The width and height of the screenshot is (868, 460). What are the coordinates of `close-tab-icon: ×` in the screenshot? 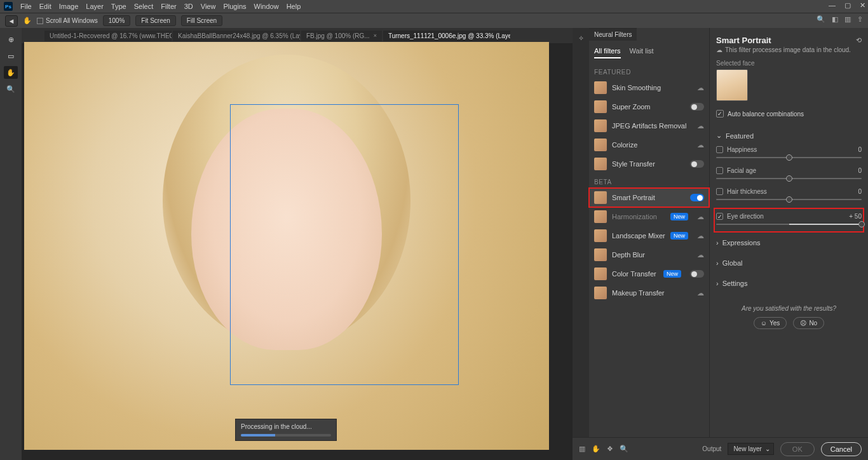 It's located at (375, 36).